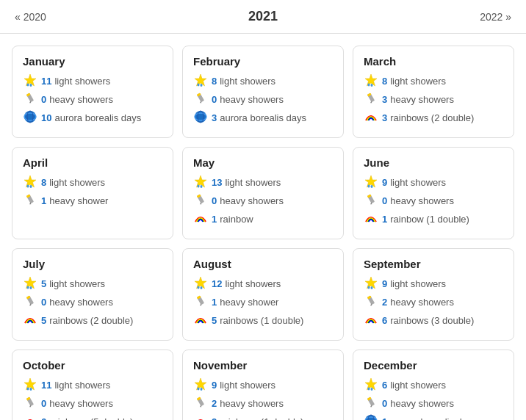 The height and width of the screenshot is (420, 526). Describe the element at coordinates (262, 419) in the screenshot. I see `stat-label: rainbows (1 double)` at that location.